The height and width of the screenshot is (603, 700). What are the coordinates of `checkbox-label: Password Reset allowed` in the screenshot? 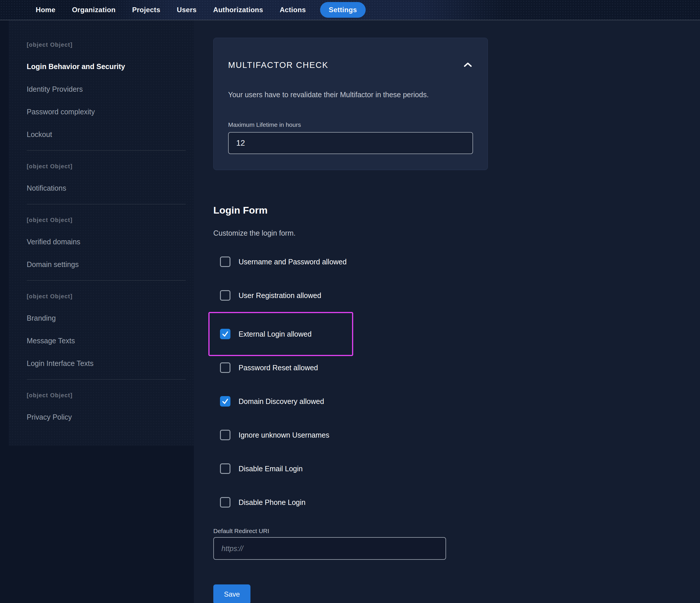 It's located at (278, 368).